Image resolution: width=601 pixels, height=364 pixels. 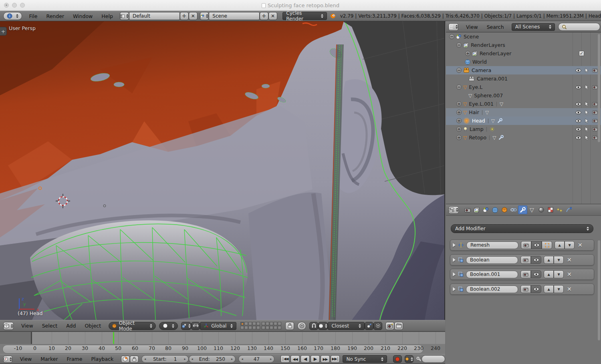 What do you see at coordinates (522, 210) in the screenshot?
I see `tab-modifiers` at bounding box center [522, 210].